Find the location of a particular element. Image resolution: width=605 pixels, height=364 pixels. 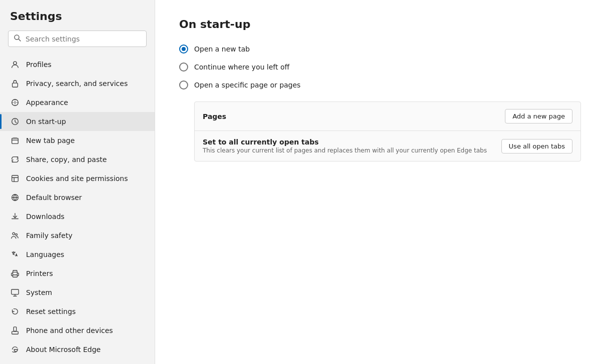

startup-icon is located at coordinates (15, 122).